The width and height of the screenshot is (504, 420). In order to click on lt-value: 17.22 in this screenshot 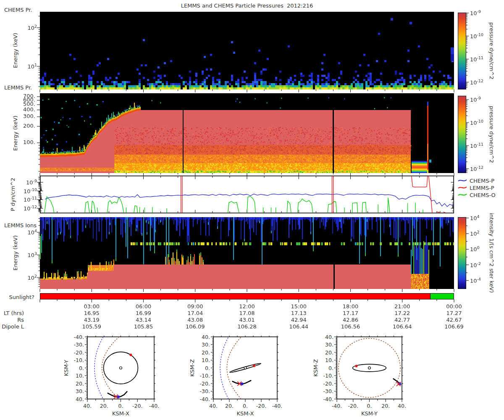, I will do `click(402, 313)`.